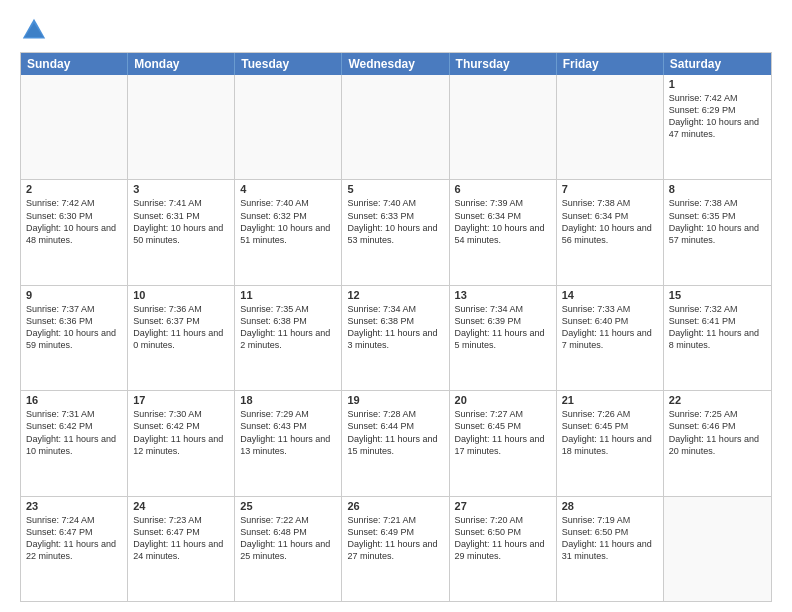 The width and height of the screenshot is (792, 612). Describe the element at coordinates (718, 127) in the screenshot. I see `cal-cell: 1Sunrise: 7:42 AM Sunset: 6:29 PM Daylig…` at that location.